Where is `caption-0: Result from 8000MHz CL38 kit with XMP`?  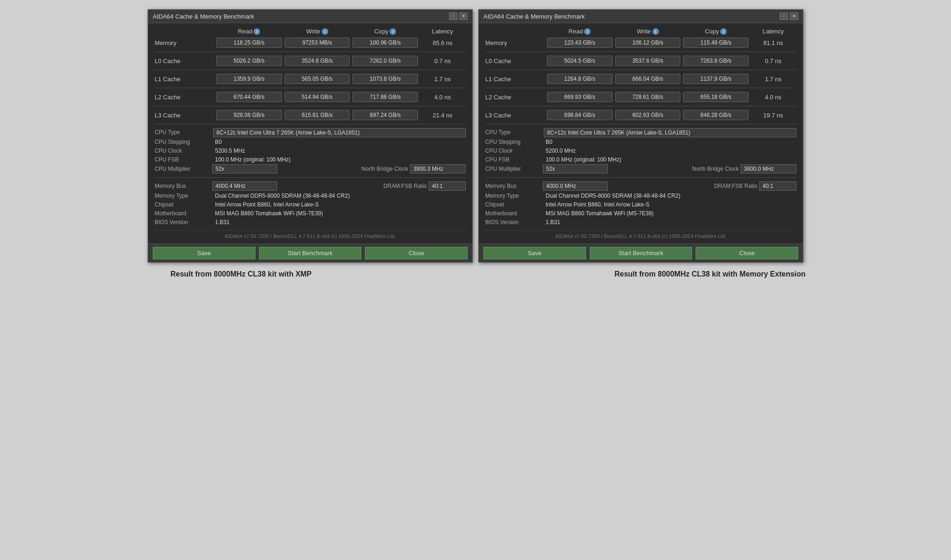
caption-0: Result from 8000MHz CL38 kit with XMP is located at coordinates (241, 274).